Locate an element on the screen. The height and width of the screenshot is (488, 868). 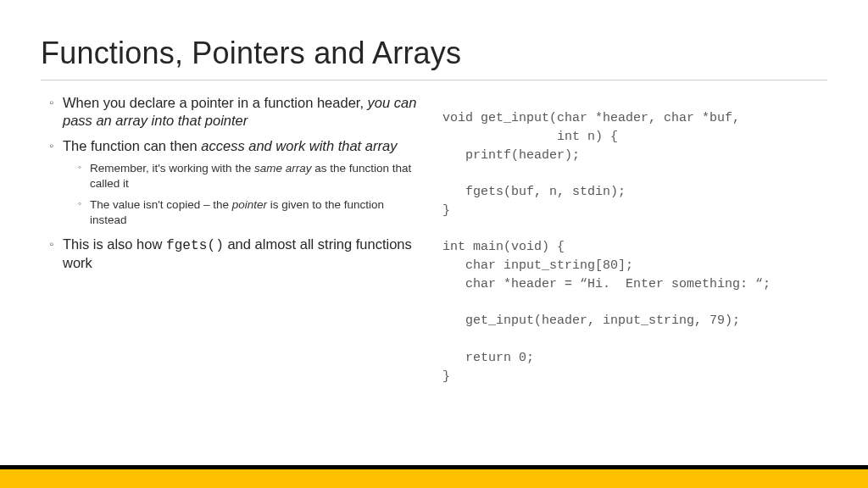
bullet-item: This is also how fgets() and almost all … is located at coordinates (237, 254).